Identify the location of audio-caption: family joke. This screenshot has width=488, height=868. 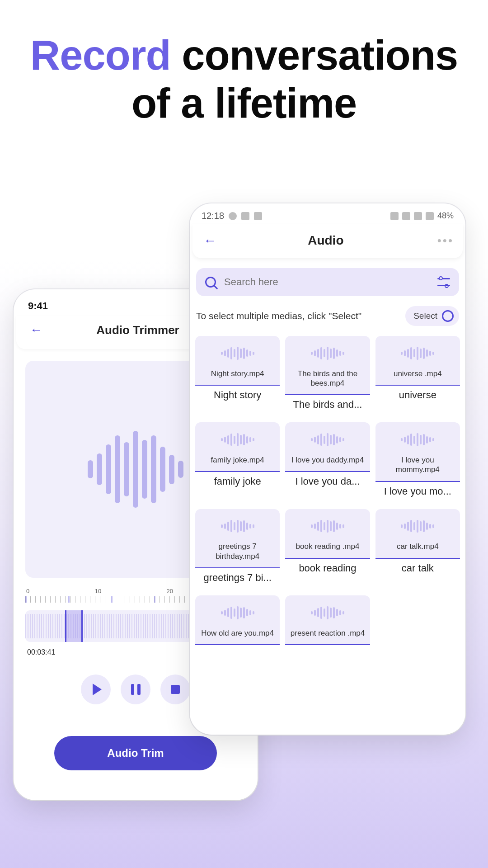
(238, 483).